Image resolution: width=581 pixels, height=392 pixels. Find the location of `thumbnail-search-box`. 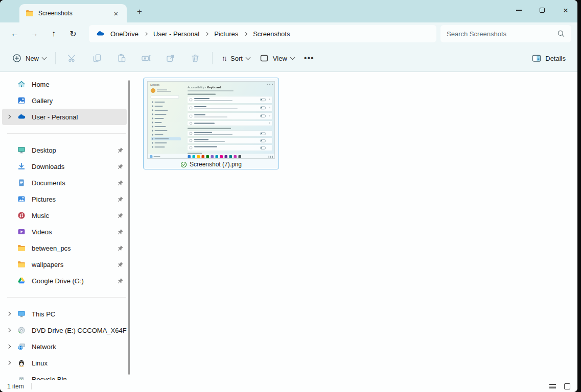

thumbnail-search-box is located at coordinates (165, 97).